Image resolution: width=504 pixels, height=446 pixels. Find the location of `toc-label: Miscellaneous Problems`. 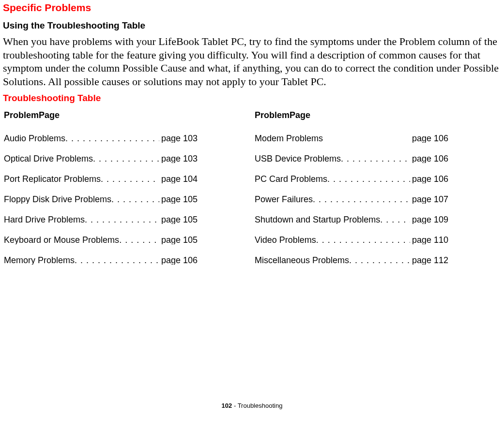

toc-label: Miscellaneous Problems is located at coordinates (302, 260).